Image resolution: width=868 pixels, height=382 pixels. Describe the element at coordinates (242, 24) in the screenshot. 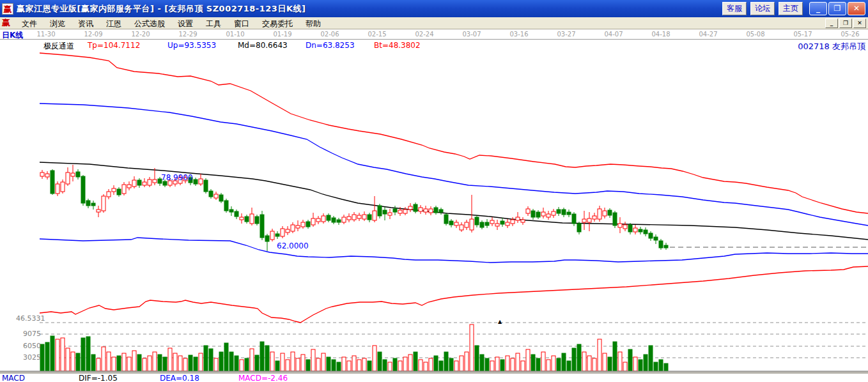

I see `menu-item-7: 窗口` at that location.